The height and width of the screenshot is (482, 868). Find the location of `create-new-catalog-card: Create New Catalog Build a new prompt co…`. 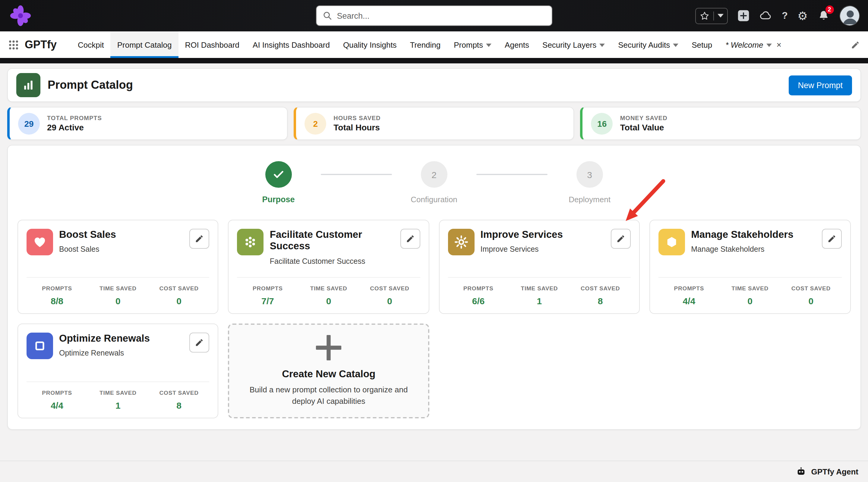

create-new-catalog-card: Create New Catalog Build a new prompt co… is located at coordinates (329, 371).